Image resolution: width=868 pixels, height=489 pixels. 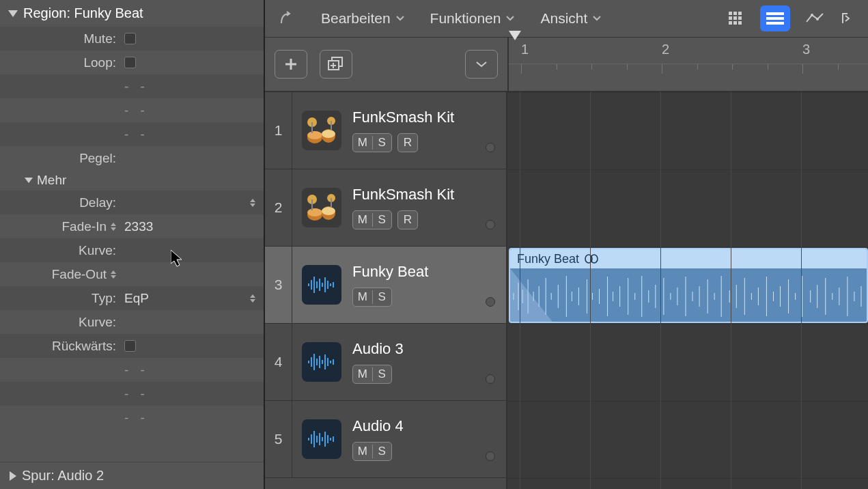 What do you see at coordinates (253, 298) in the screenshot?
I see `typ-selector-icon` at bounding box center [253, 298].